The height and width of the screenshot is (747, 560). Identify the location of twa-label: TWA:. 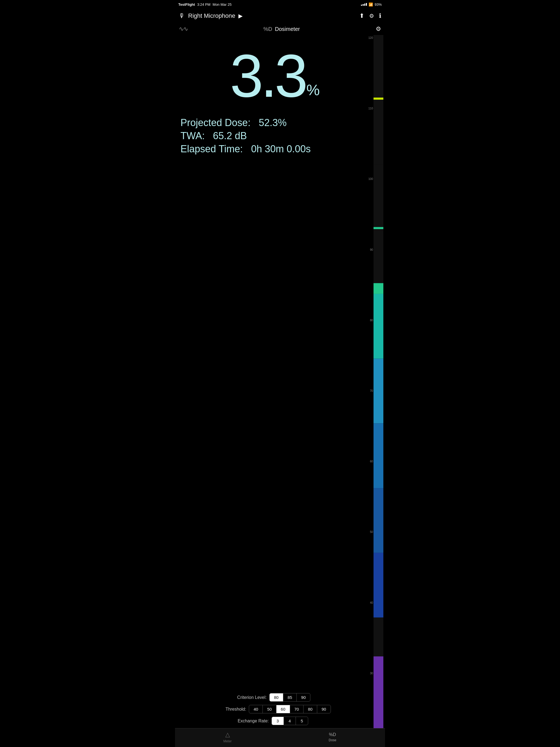
(193, 136).